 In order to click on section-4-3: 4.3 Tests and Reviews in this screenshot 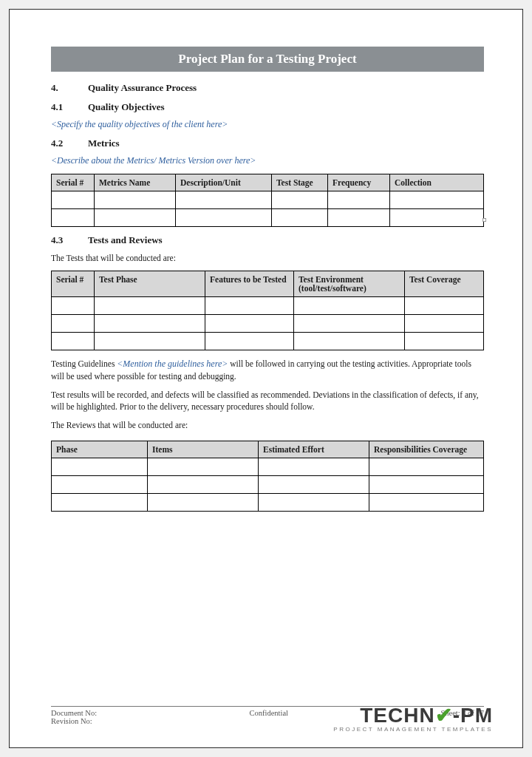, I will do `click(267, 240)`.